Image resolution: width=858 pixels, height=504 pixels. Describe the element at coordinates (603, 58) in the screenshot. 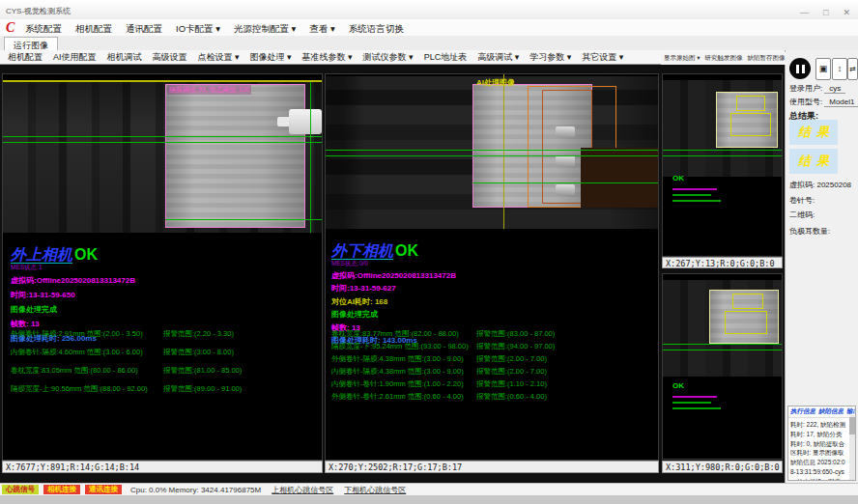

I see `toolbar-item-other-settings: 其它设置 ▾` at that location.